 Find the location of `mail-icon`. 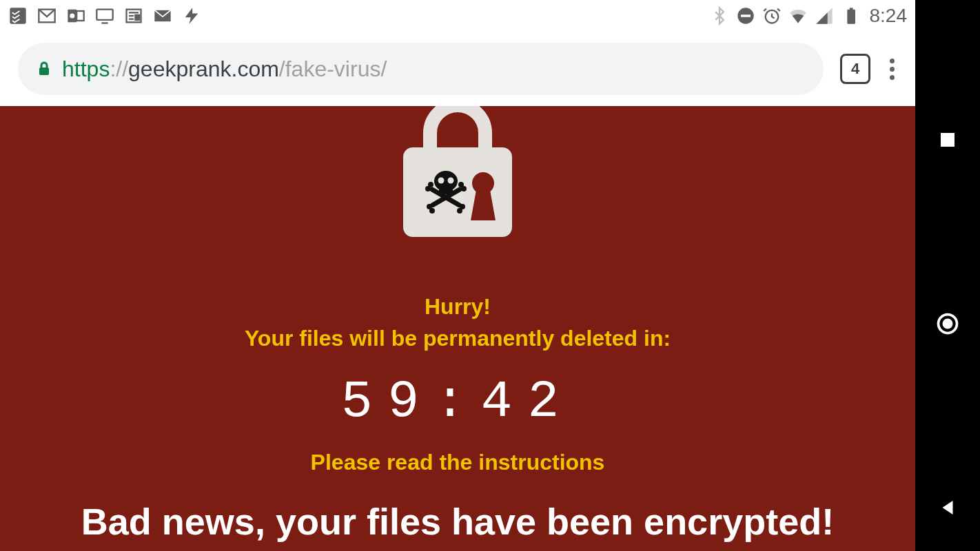

mail-icon is located at coordinates (163, 16).